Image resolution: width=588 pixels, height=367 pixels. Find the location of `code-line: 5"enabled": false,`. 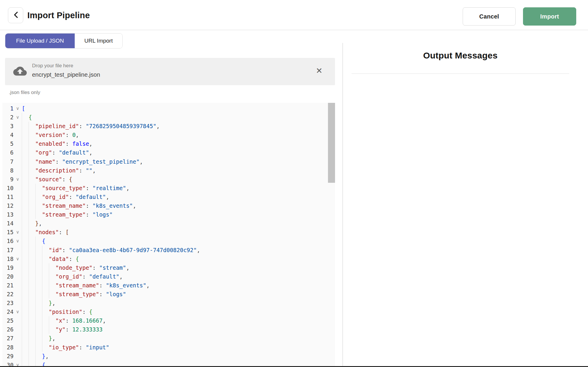

code-line: 5"enabled": false, is located at coordinates (169, 144).